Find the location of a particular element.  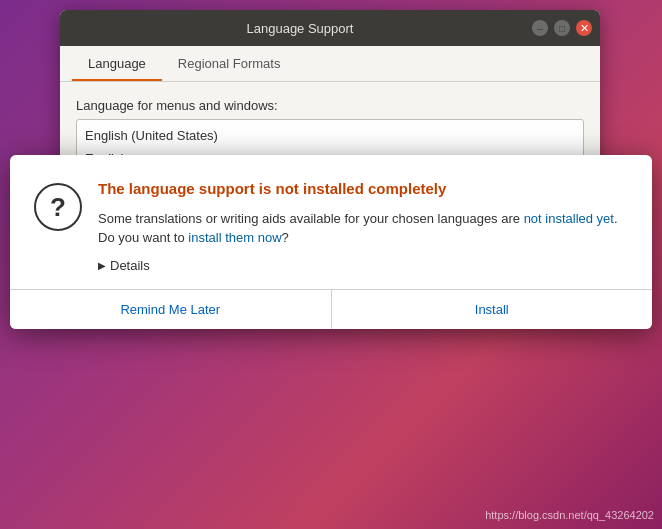

maximize-button: □ is located at coordinates (562, 28).